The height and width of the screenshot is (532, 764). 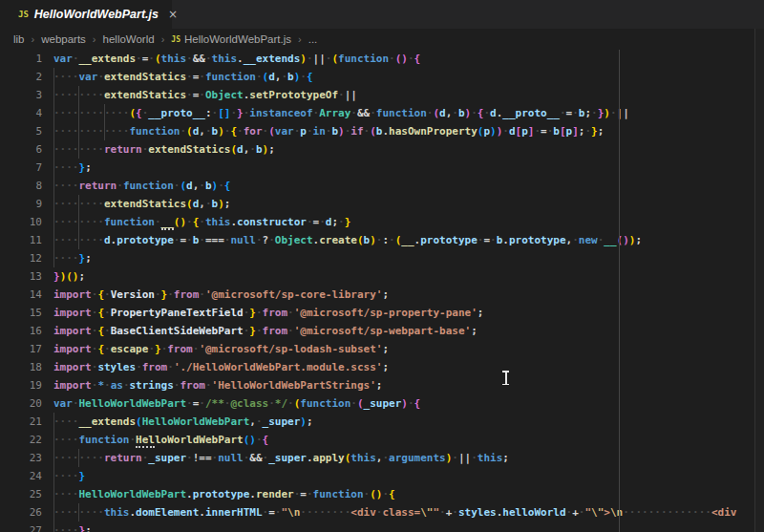 I want to click on code-line-text: var·__extends·=·(this·&&·this.__extends)…, so click(x=237, y=59).